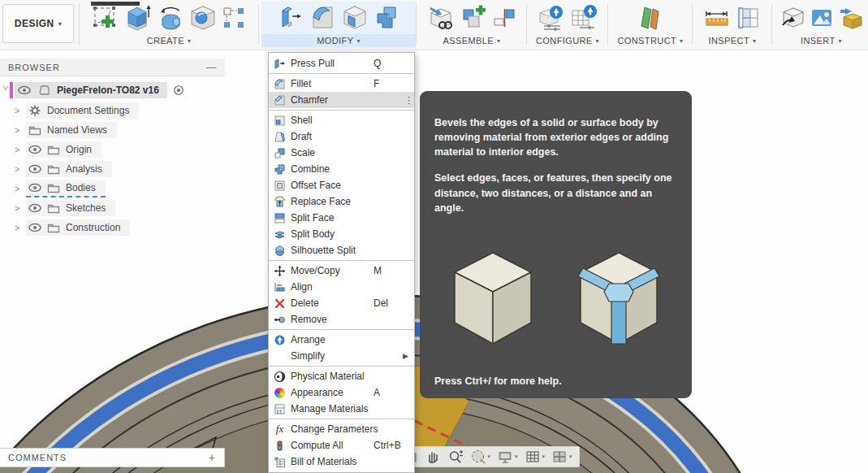  What do you see at coordinates (341, 287) in the screenshot?
I see `menu-item-align: Align` at bounding box center [341, 287].